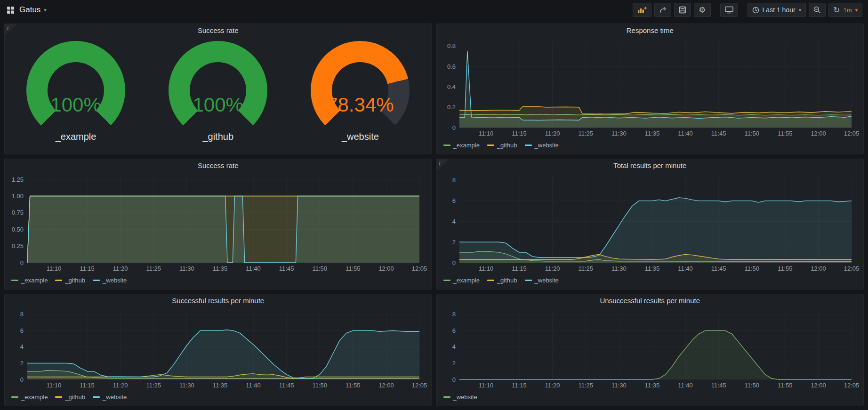  What do you see at coordinates (451, 87) in the screenshot?
I see `svg-text: 0.4` at bounding box center [451, 87].